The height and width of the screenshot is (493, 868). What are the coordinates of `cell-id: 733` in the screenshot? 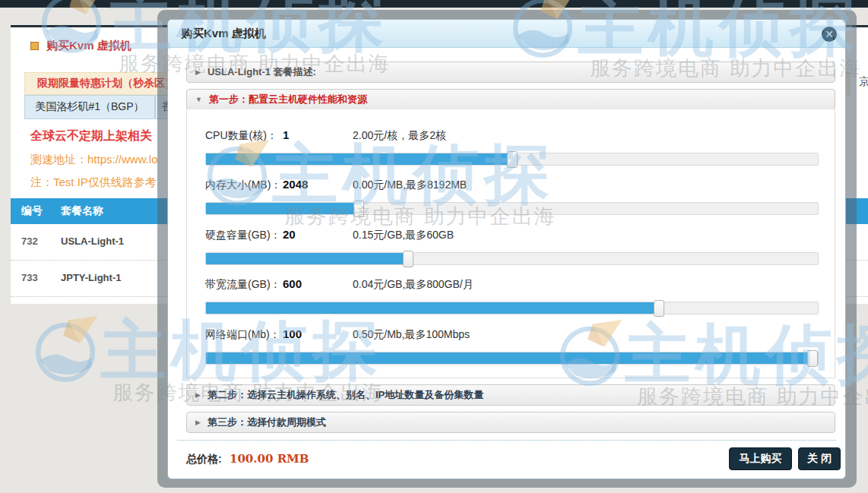 It's located at (30, 278).